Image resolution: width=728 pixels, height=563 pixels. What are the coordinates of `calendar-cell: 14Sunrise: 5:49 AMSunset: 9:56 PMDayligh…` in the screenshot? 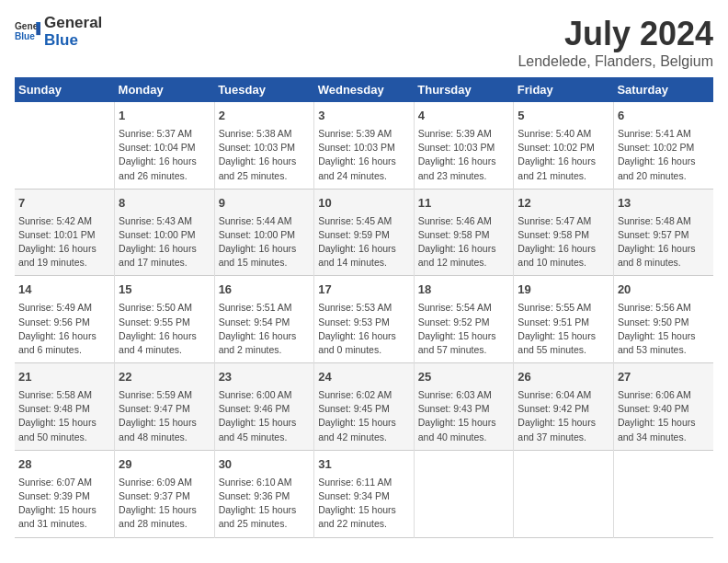 It's located at (64, 320).